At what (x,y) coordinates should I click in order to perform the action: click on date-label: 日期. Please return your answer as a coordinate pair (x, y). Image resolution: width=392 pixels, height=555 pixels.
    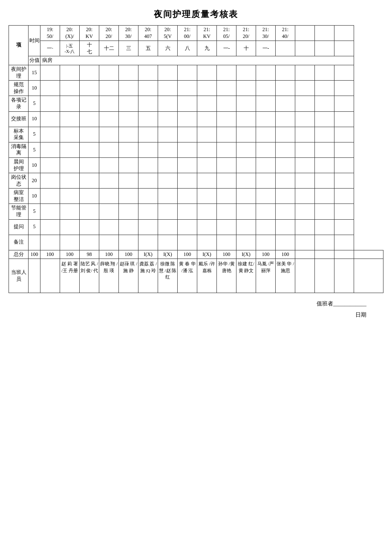
    Looking at the image, I should click on (361, 315).